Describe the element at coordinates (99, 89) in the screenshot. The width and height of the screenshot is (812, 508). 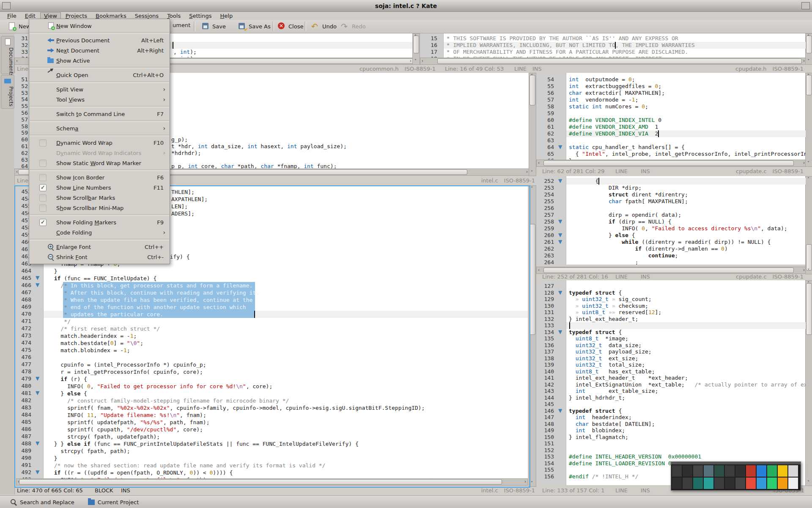
I see `menu-item-split-view: Split View›` at that location.